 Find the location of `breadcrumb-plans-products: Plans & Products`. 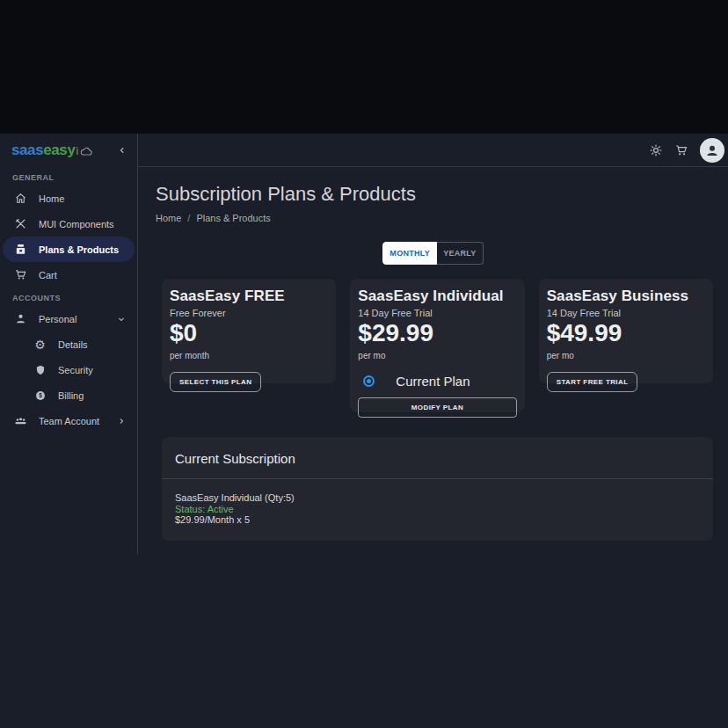

breadcrumb-plans-products: Plans & Products is located at coordinates (233, 218).